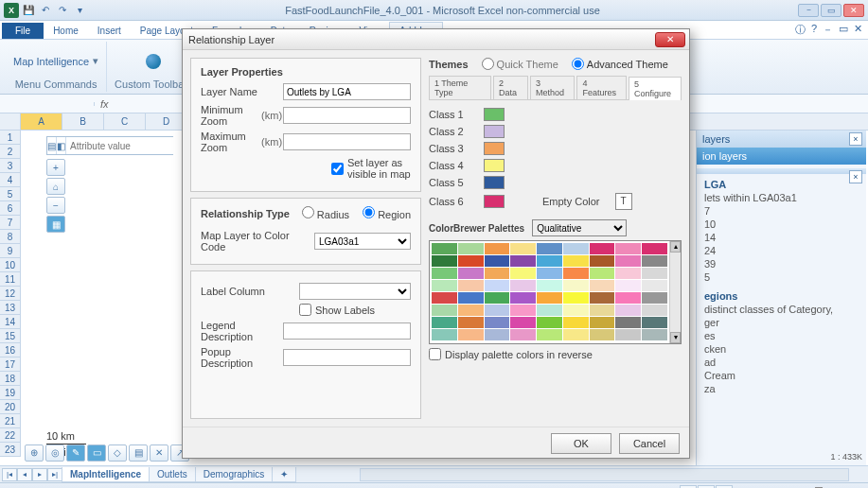  I want to click on row-header: 14, so click(9, 322).